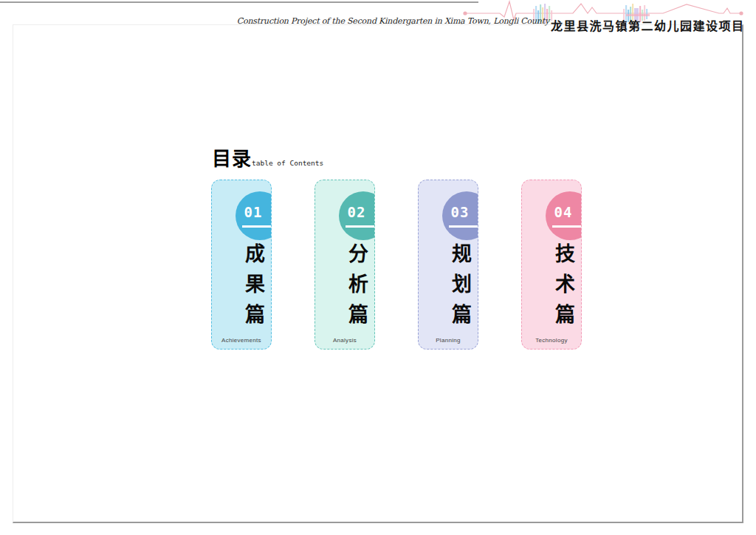  I want to click on card-number: 04, so click(563, 212).